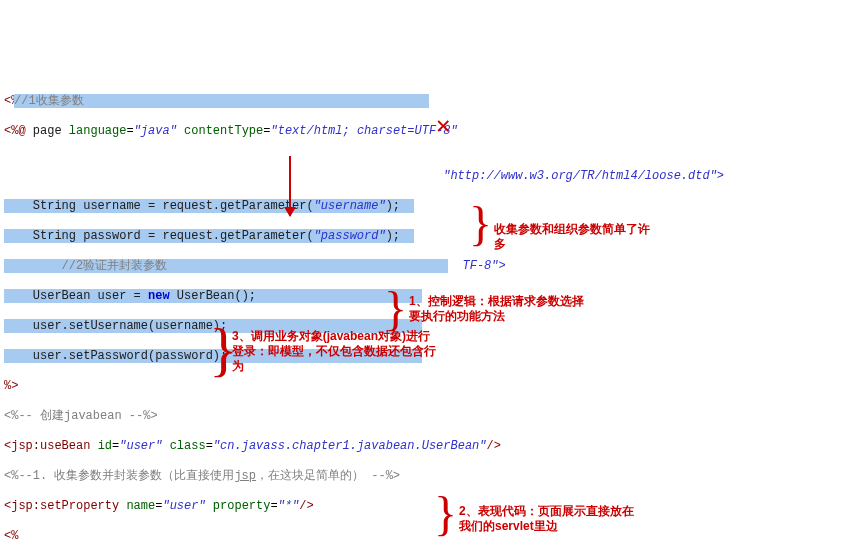 Image resolution: width=860 pixels, height=555 pixels. I want to click on code-comment: //1收集参数, so click(49, 101).